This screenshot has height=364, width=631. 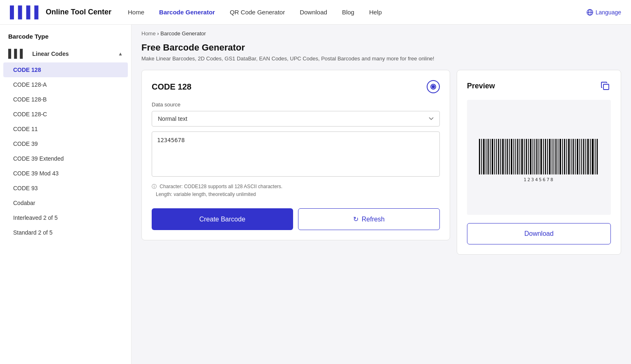 I want to click on sidebar-title: Barcode Type, so click(x=66, y=39).